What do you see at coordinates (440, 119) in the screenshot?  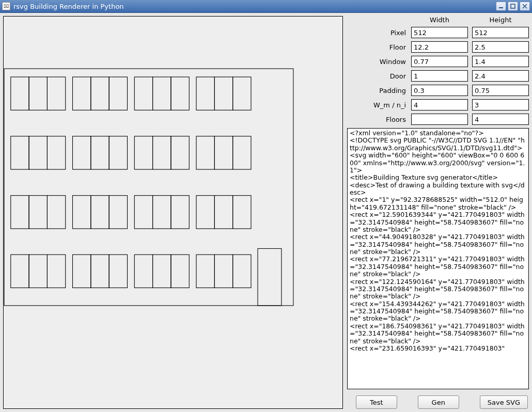 I see `floors-width-input` at bounding box center [440, 119].